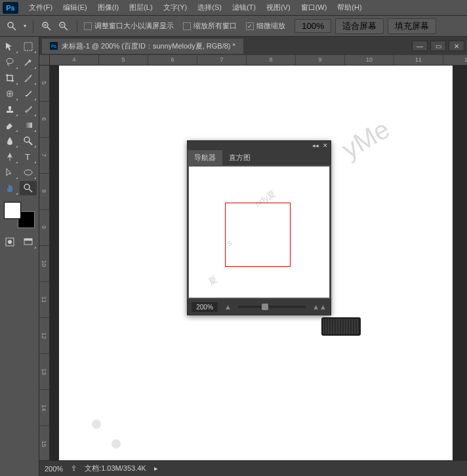 This screenshot has width=467, height=476. What do you see at coordinates (28, 157) in the screenshot?
I see `type-tool: T` at bounding box center [28, 157].